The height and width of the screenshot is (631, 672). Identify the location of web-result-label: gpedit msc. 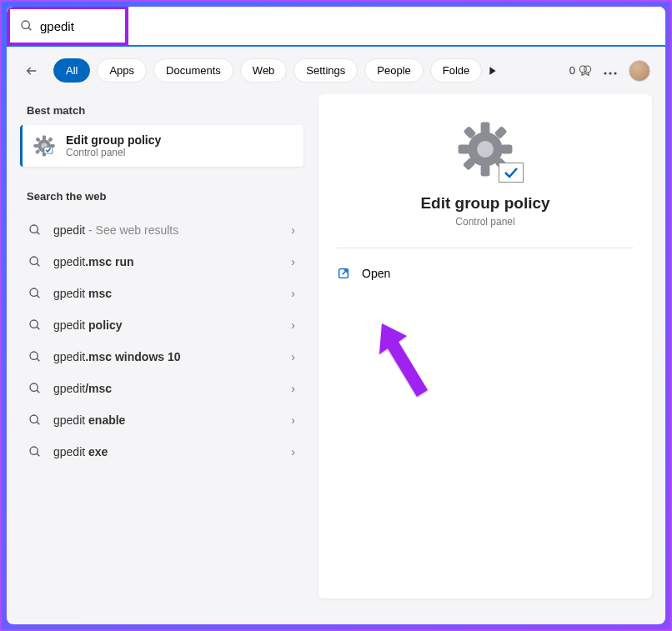
(167, 293).